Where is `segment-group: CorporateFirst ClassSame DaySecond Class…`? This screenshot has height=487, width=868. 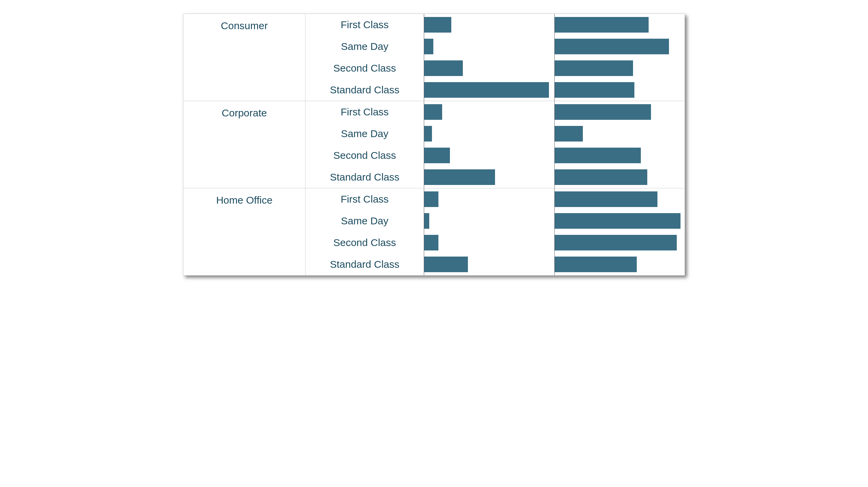 segment-group: CorporateFirst ClassSame DaySecond Class… is located at coordinates (434, 145).